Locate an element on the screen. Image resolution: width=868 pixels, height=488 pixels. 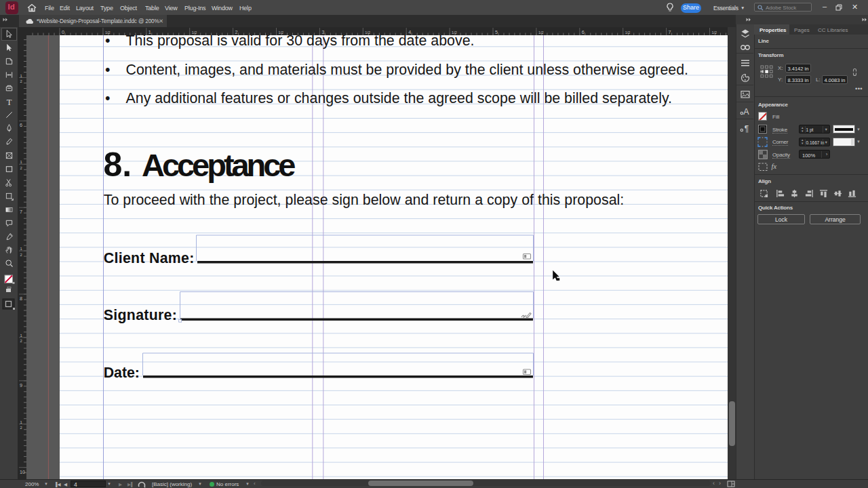
svg-text:To proceed with the project, p: To proceed with the project, please sign… is located at coordinates (364, 200).